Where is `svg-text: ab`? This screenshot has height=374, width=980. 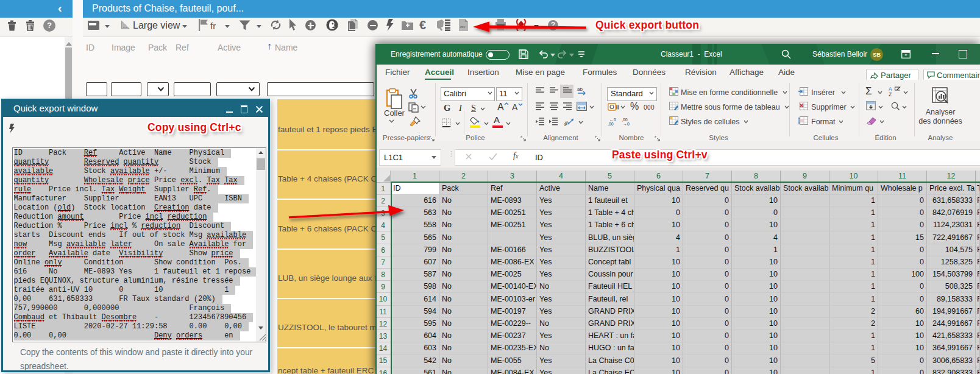
svg-text: ab is located at coordinates (580, 89).